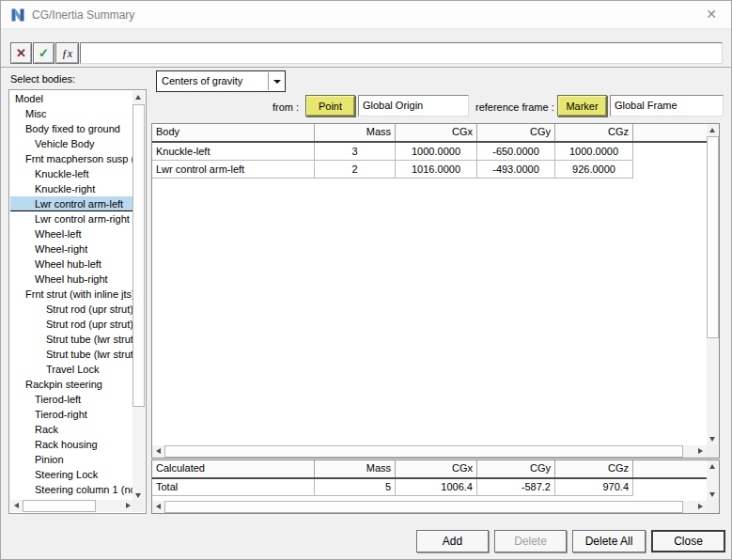 Image resolution: width=732 pixels, height=560 pixels. I want to click on tree-item: Lwr control arm-right, so click(71, 219).